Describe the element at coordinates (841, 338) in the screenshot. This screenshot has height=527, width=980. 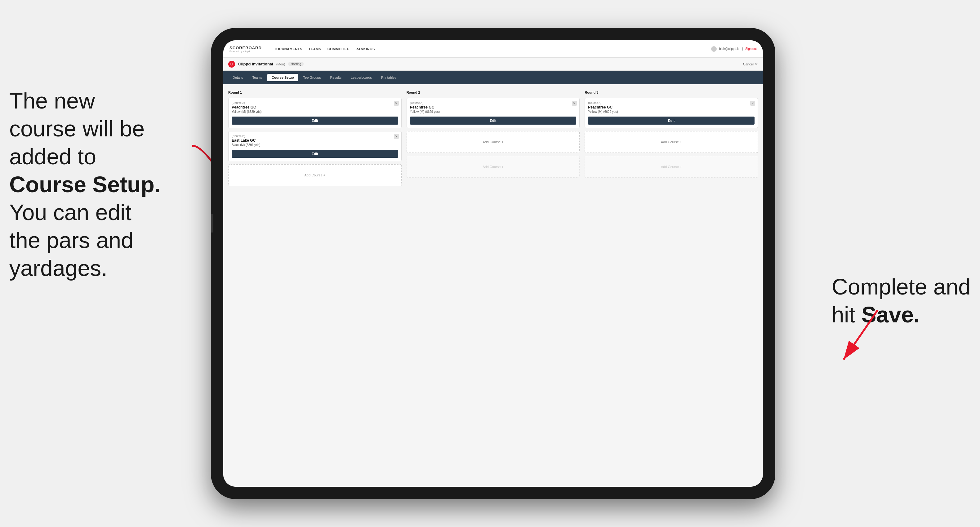
I see `right-arrow` at that location.